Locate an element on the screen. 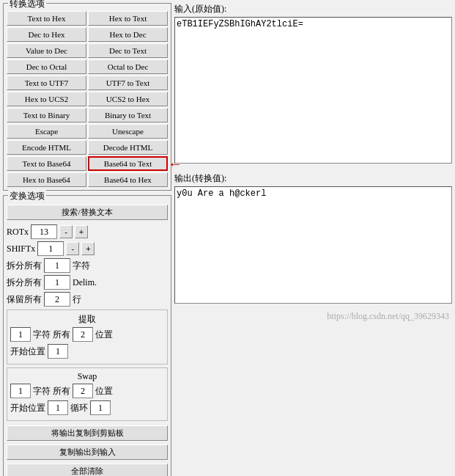  split-all-label: 拆分所有 is located at coordinates (24, 266).